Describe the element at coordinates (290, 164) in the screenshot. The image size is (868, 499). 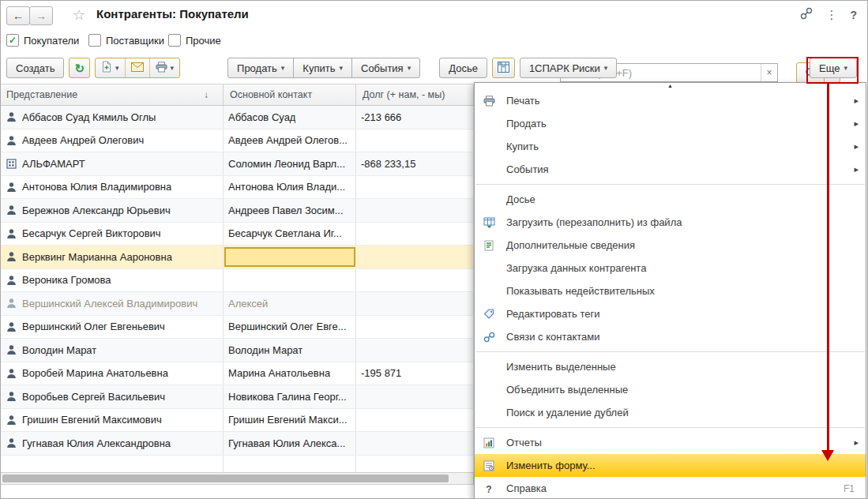
I see `row-contact-cell: Соломин Леонид Варл...` at that location.